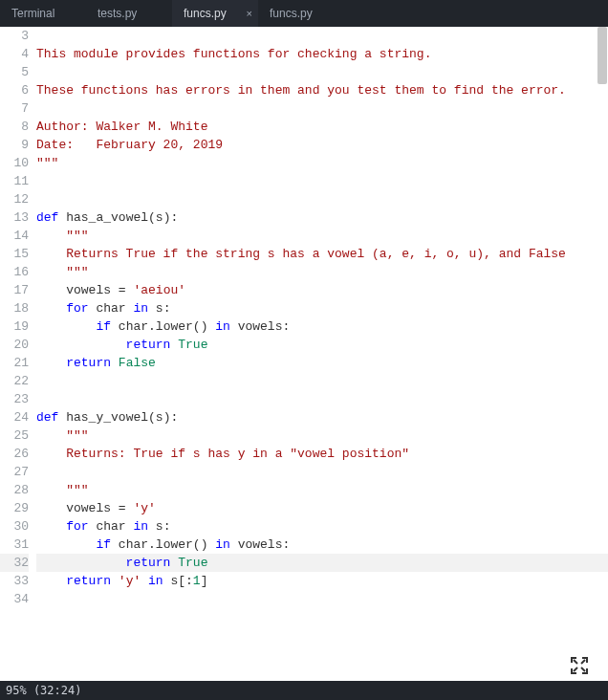 The width and height of the screenshot is (608, 700). What do you see at coordinates (579, 666) in the screenshot?
I see `expand-icon` at bounding box center [579, 666].